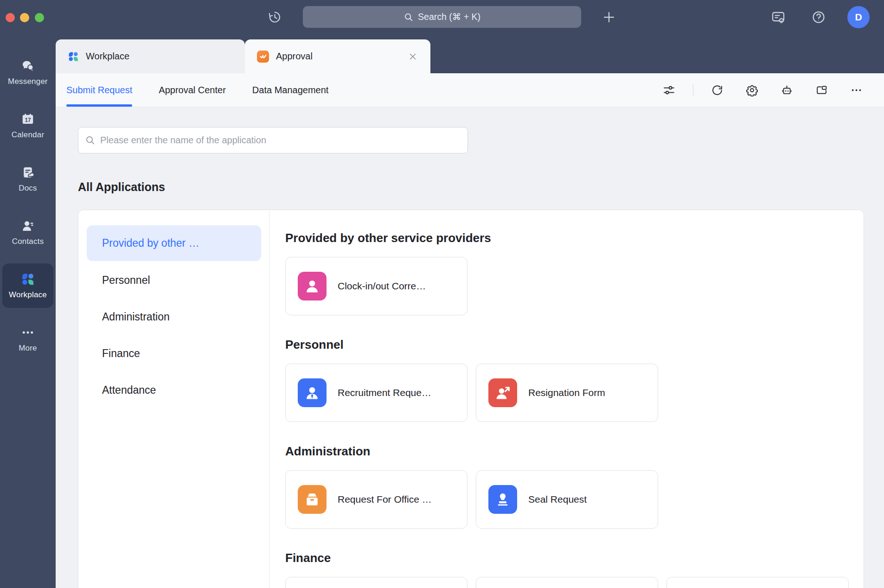 This screenshot has width=884, height=588. I want to click on calendar-day-number: 17, so click(28, 120).